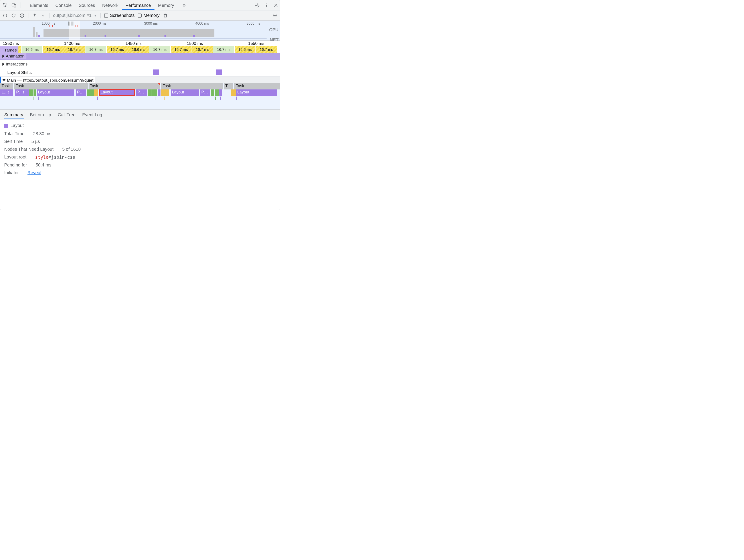  What do you see at coordinates (22, 92) in the screenshot?
I see `flame-event: P…t` at bounding box center [22, 92].